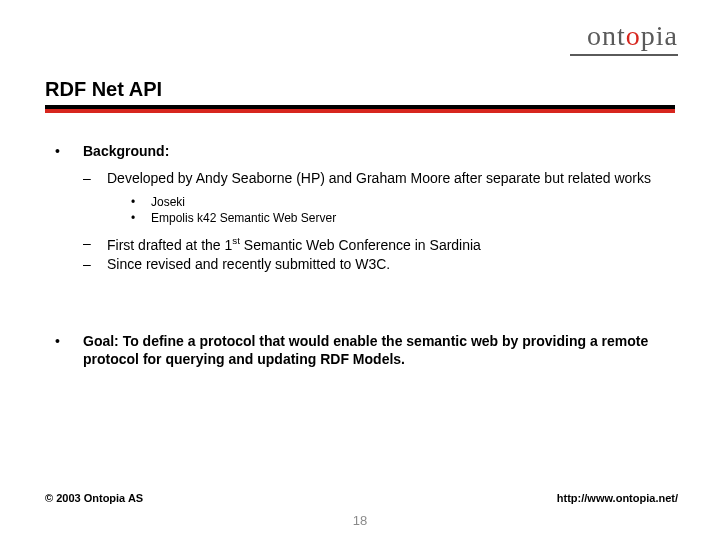 The image size is (720, 540). What do you see at coordinates (294, 244) in the screenshot?
I see `background-sub-2: First drafted at the 1st Semantic Web Co…` at bounding box center [294, 244].